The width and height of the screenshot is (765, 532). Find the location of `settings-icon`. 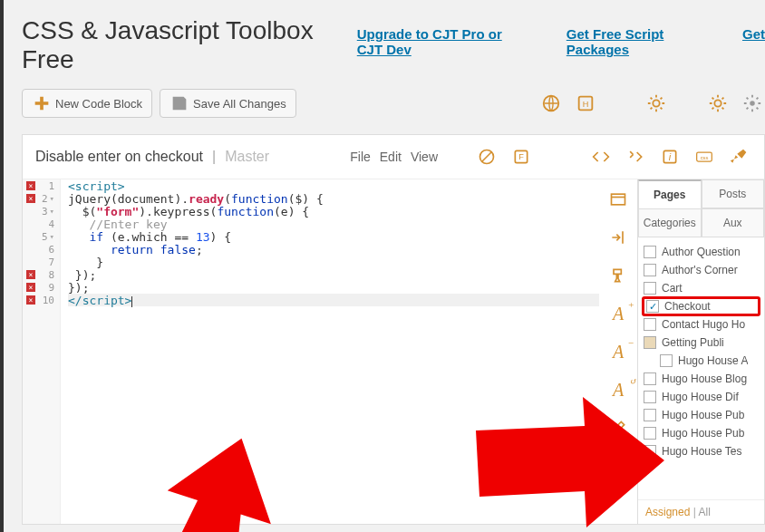

settings-icon is located at coordinates (752, 103).